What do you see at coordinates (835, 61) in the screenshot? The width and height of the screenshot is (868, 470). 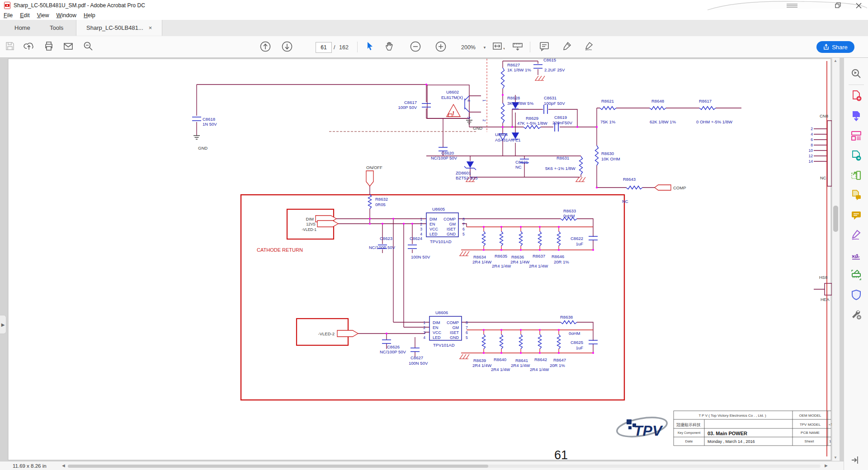 I see `scroll-up-icon: ▲` at bounding box center [835, 61].